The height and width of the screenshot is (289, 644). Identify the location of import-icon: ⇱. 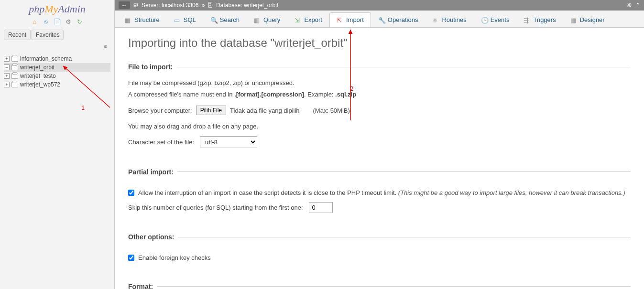
(340, 20).